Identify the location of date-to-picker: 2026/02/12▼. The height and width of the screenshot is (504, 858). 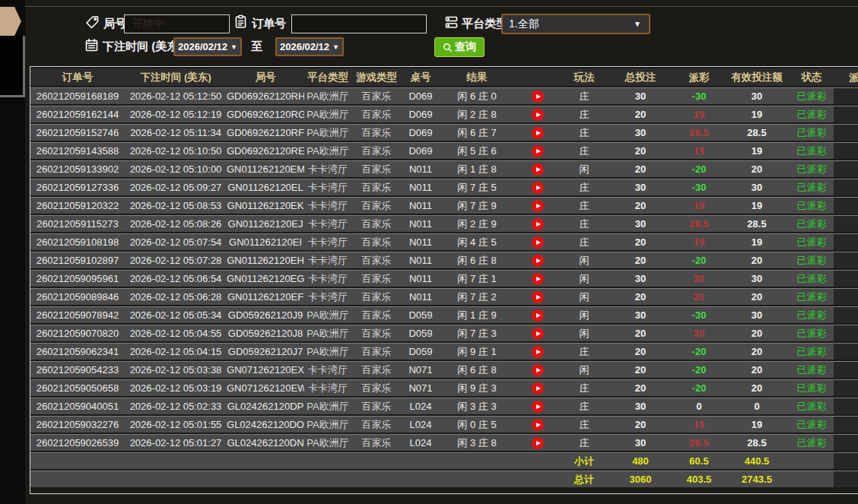
(310, 47).